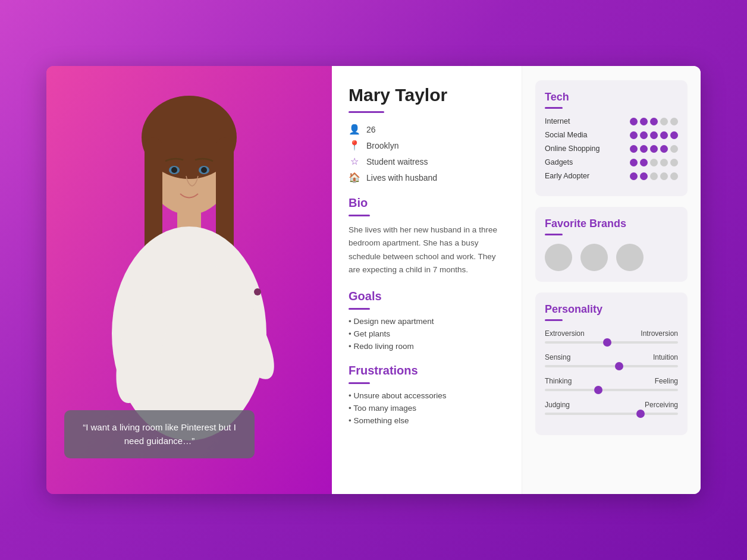 Image resolution: width=747 pixels, height=560 pixels. I want to click on personality-labels: JudgingPerceiving, so click(611, 405).